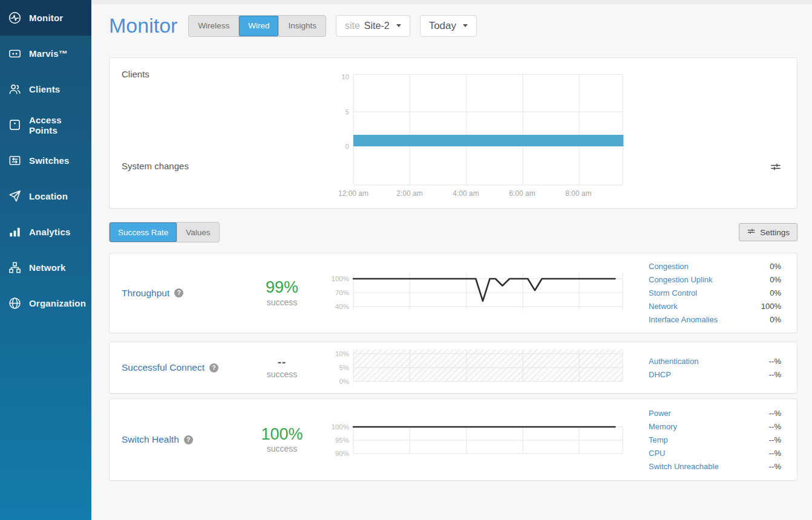 This screenshot has height=520, width=812. I want to click on sidebar-item-label: Switches, so click(50, 161).